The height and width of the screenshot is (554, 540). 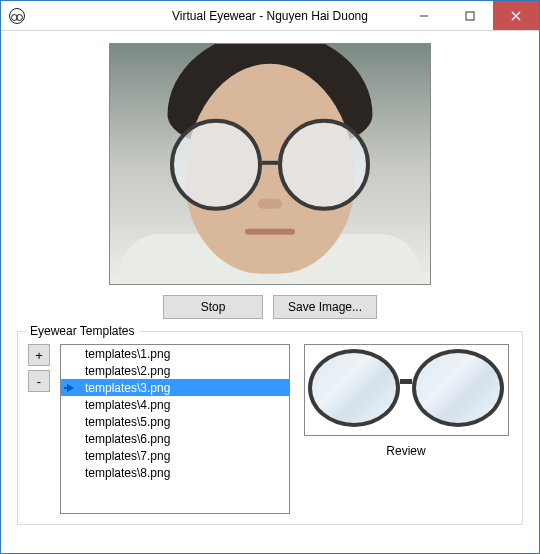 What do you see at coordinates (470, 16) in the screenshot?
I see `window-controls` at bounding box center [470, 16].